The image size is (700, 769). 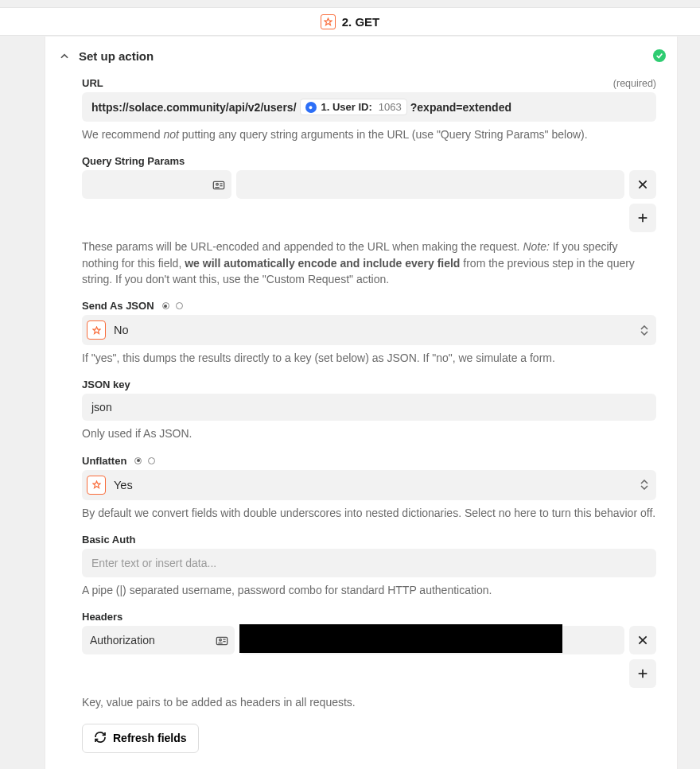 I want to click on qsp-label: Query String Params, so click(x=369, y=161).